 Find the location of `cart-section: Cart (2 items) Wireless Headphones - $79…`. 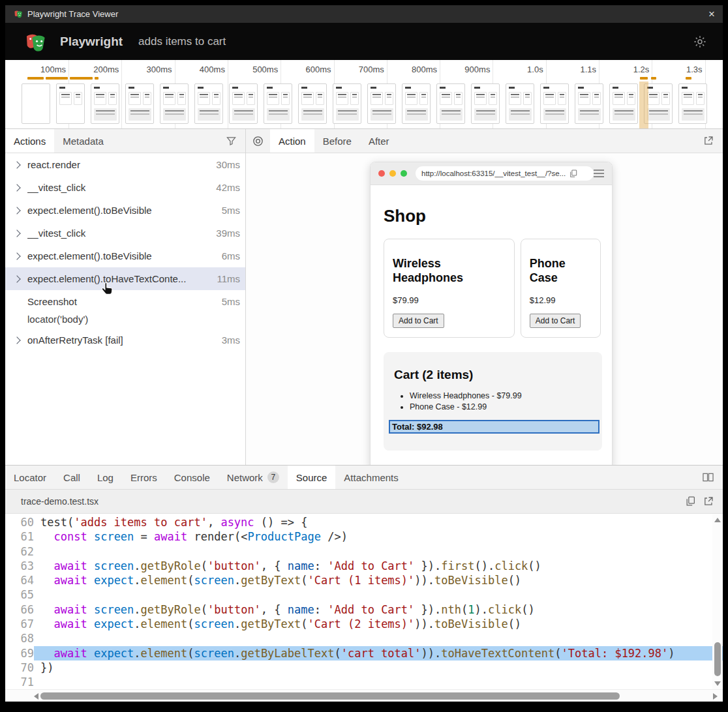

cart-section: Cart (2 items) Wireless Headphones - $79… is located at coordinates (493, 402).